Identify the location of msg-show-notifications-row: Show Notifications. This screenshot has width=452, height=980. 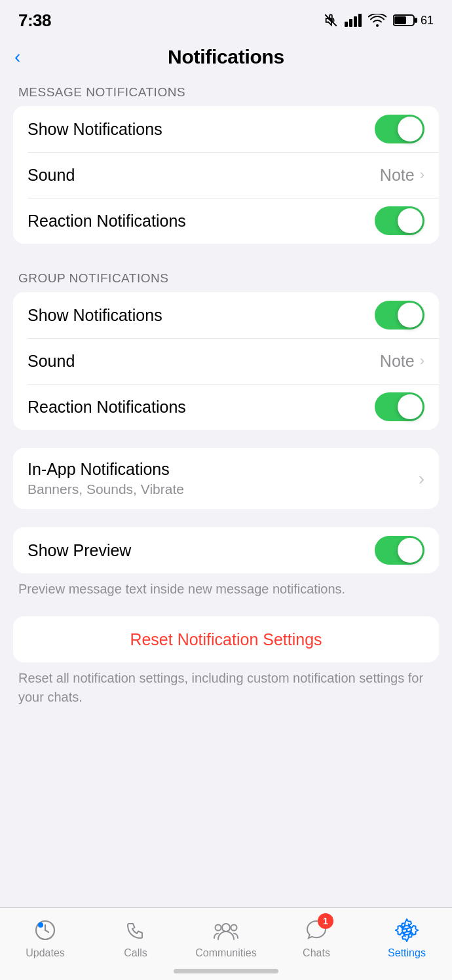
(226, 129).